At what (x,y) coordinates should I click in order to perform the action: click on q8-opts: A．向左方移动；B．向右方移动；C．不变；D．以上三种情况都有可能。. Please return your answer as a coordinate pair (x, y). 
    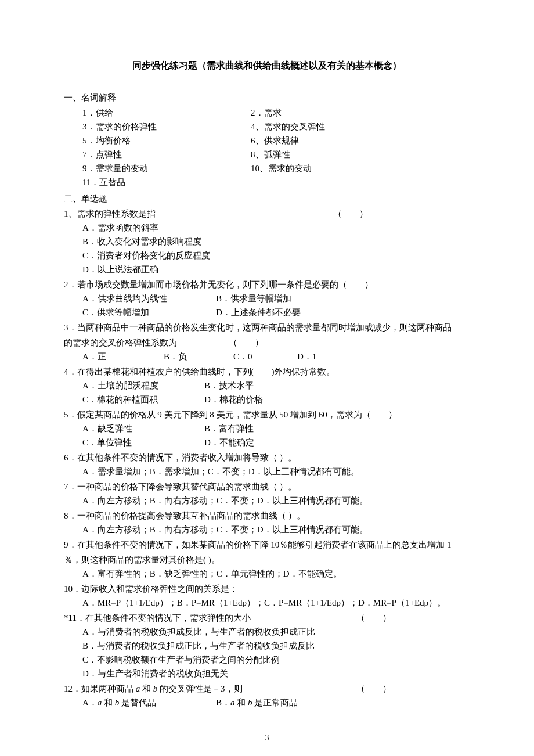
    Looking at the image, I should click on (267, 530).